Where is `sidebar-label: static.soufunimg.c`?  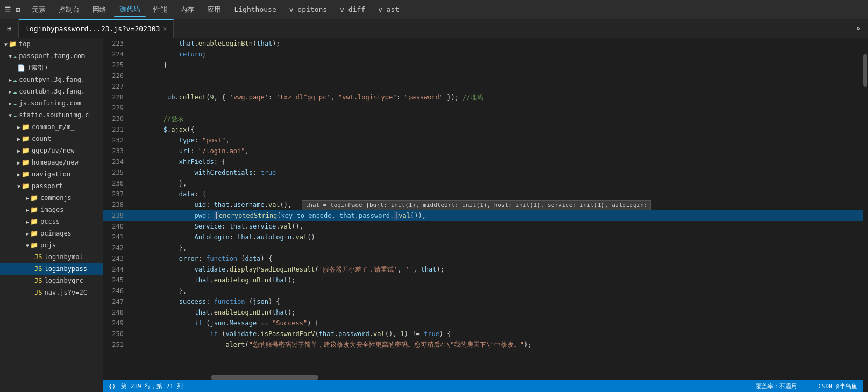 sidebar-label: static.soufunimg.c is located at coordinates (54, 115).